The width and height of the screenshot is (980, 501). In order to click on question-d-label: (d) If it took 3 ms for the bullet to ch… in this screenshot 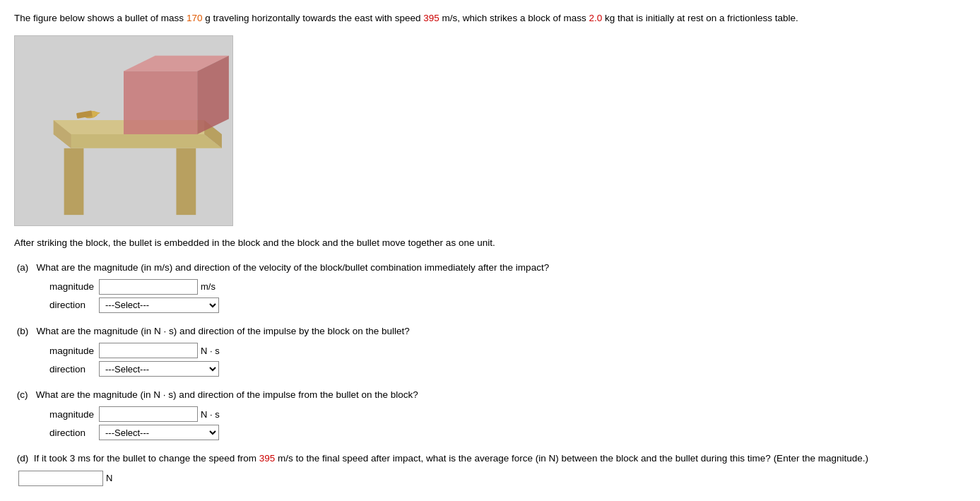, I will do `click(490, 459)`.